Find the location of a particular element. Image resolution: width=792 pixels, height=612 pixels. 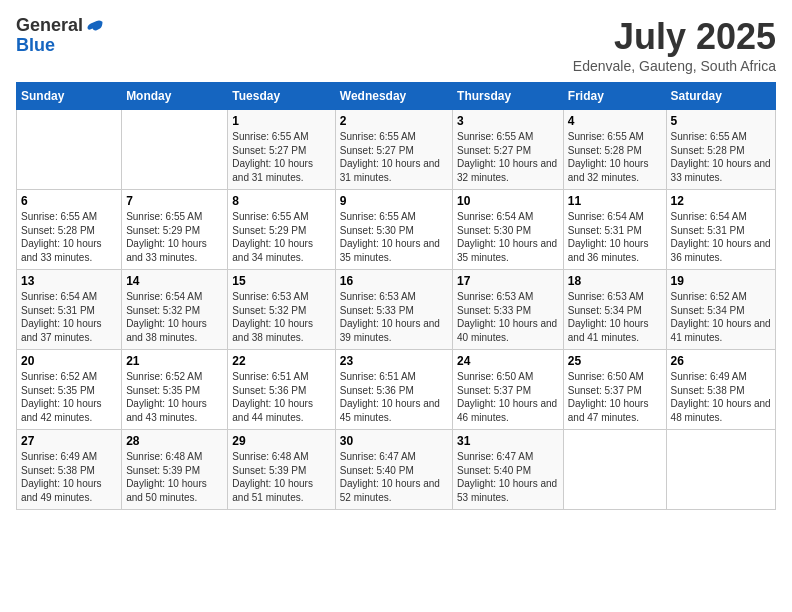

calendar-cell: 24Sunrise: 6:50 AM Sunset: 5:37 PM Dayli… is located at coordinates (508, 390).